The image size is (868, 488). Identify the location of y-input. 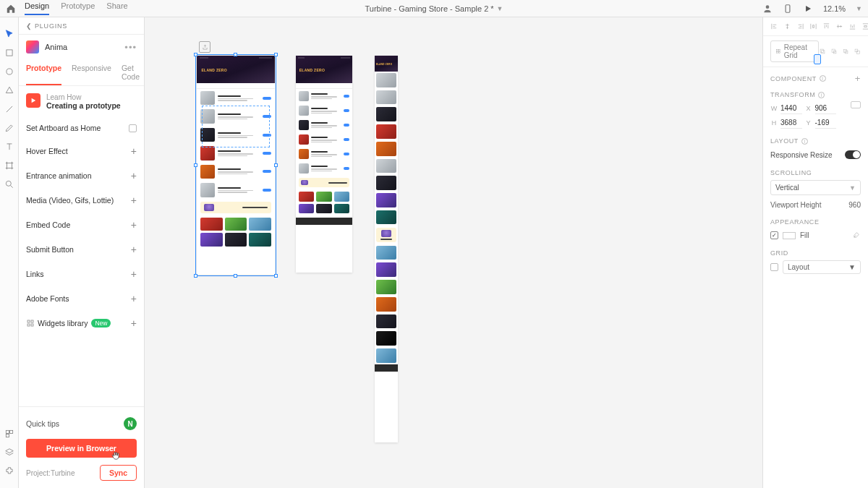
(826, 123).